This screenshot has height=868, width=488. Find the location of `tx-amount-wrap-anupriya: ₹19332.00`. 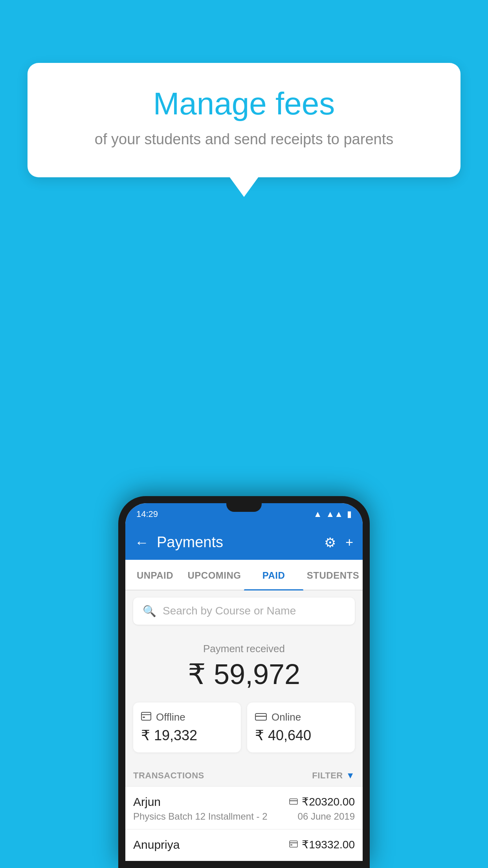

tx-amount-wrap-anupriya: ₹19332.00 is located at coordinates (322, 844).